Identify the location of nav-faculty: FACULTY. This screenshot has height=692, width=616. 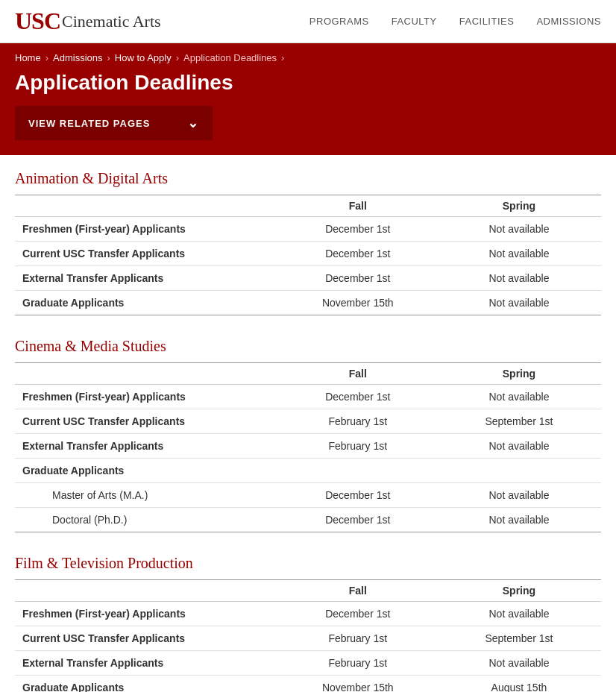
(415, 21).